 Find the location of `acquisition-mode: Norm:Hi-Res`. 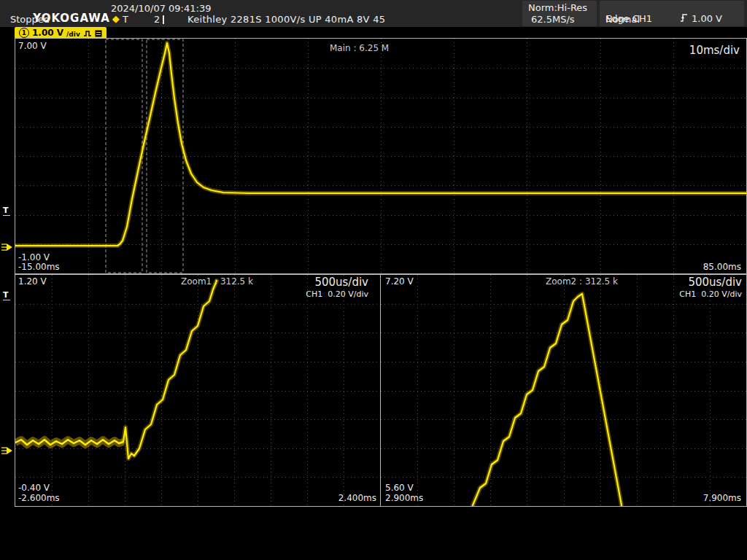

acquisition-mode: Norm:Hi-Res is located at coordinates (557, 8).